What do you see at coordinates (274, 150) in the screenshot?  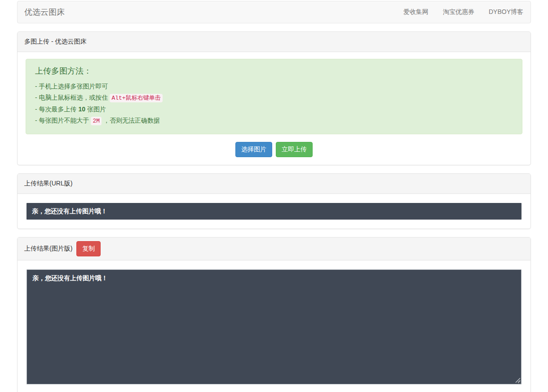 I see `upload-actions: 选择图片 立即上传` at bounding box center [274, 150].